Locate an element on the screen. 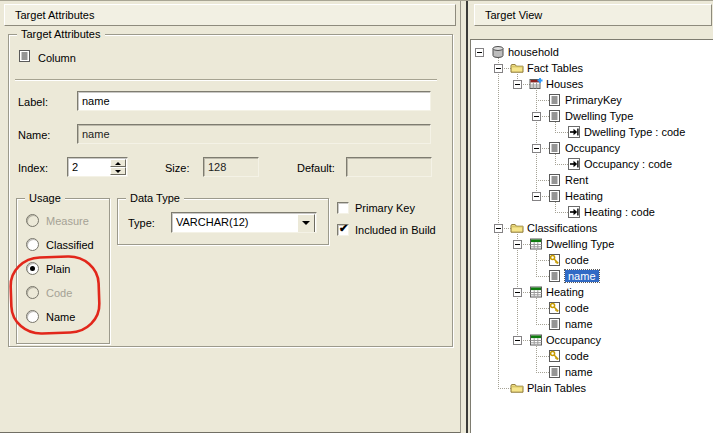 This screenshot has height=433, width=713. entity-type-label: Column is located at coordinates (57, 58).